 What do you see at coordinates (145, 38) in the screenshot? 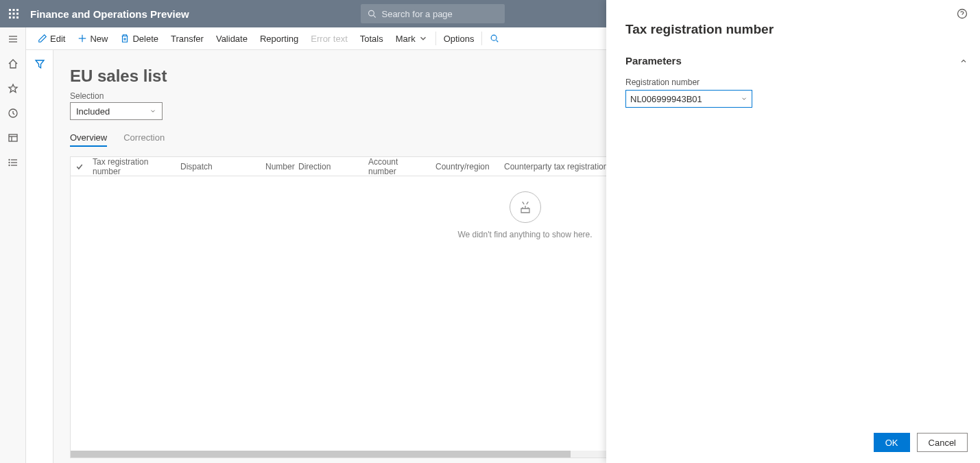
I see `delete-label: Delete` at bounding box center [145, 38].